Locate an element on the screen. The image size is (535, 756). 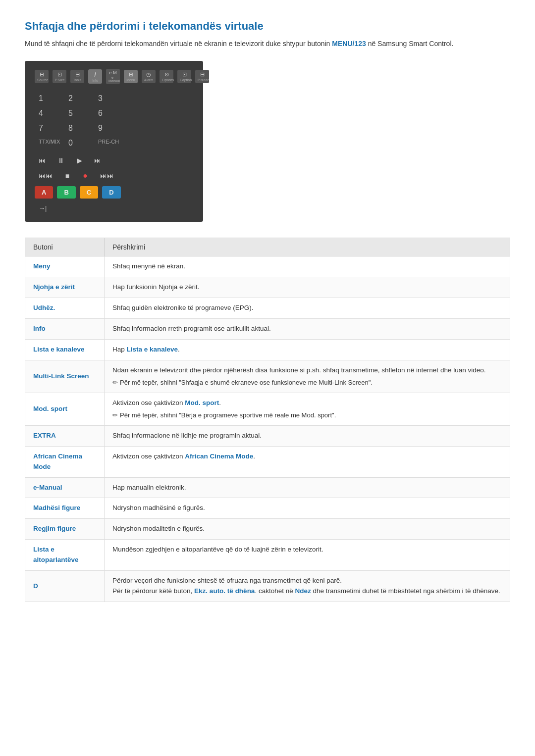
alarm-btn: ◷Alarm is located at coordinates (149, 76).